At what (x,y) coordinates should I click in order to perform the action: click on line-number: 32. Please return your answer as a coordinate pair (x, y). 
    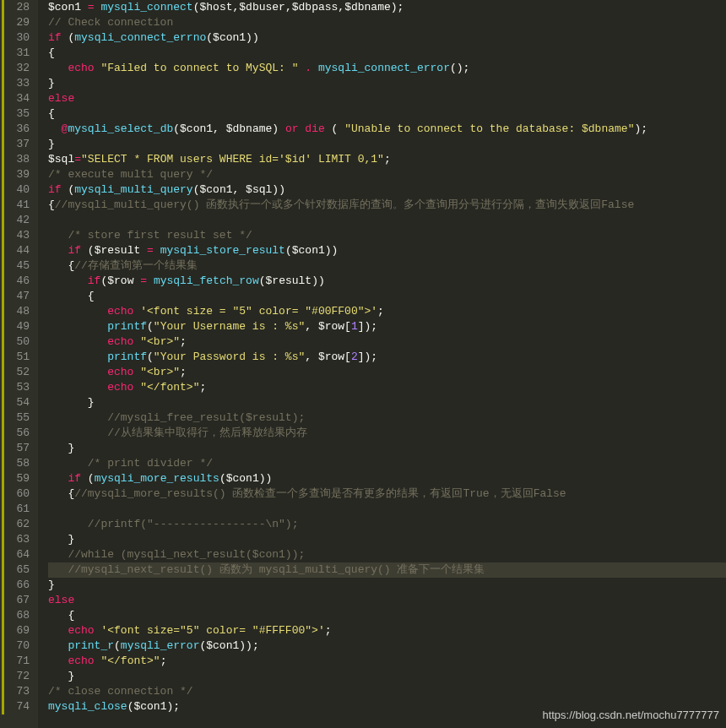
    Looking at the image, I should click on (15, 68).